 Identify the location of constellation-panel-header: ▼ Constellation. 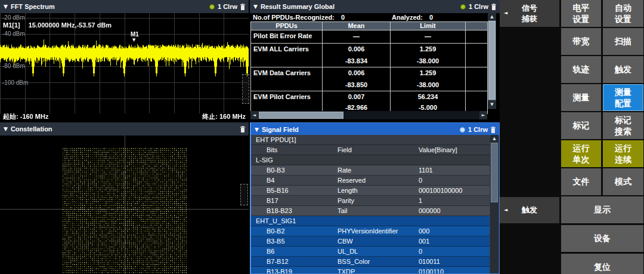
(124, 129).